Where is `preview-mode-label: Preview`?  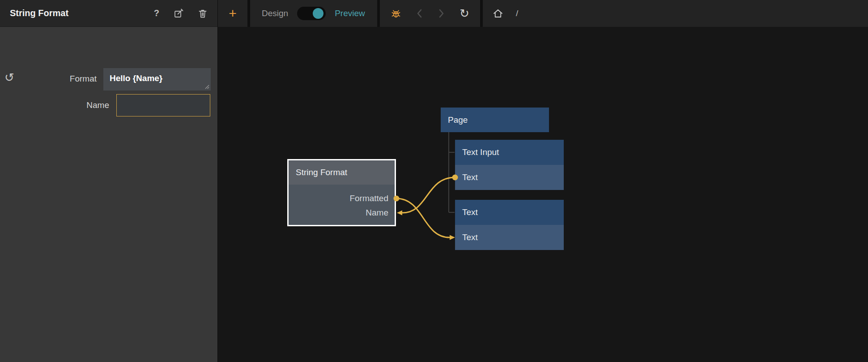
preview-mode-label: Preview is located at coordinates (350, 13).